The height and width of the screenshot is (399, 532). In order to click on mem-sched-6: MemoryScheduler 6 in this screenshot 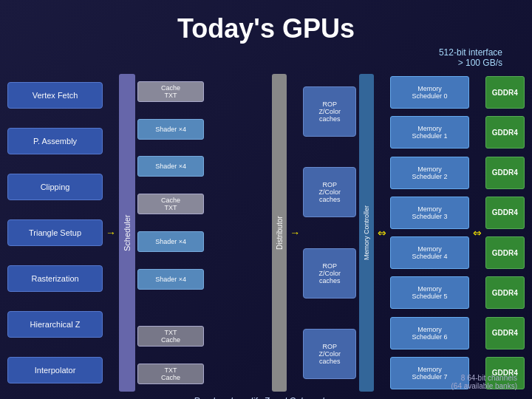, I will do `click(429, 333)`.